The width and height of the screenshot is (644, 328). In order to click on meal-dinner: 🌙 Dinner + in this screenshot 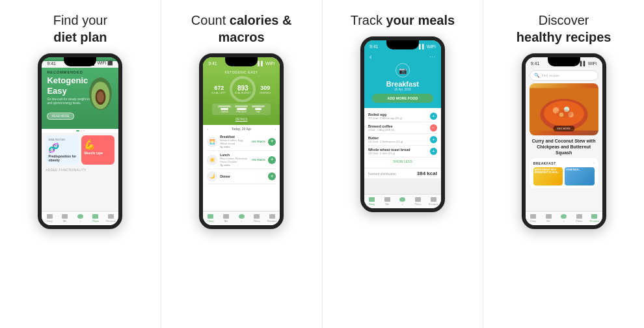, I will do `click(241, 177)`.